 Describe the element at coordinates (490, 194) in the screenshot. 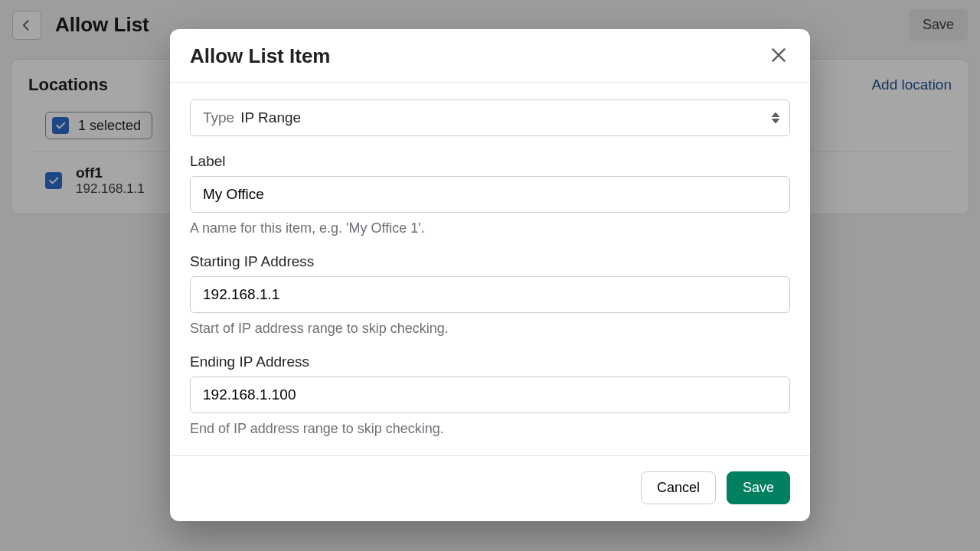

I see `label-input` at that location.